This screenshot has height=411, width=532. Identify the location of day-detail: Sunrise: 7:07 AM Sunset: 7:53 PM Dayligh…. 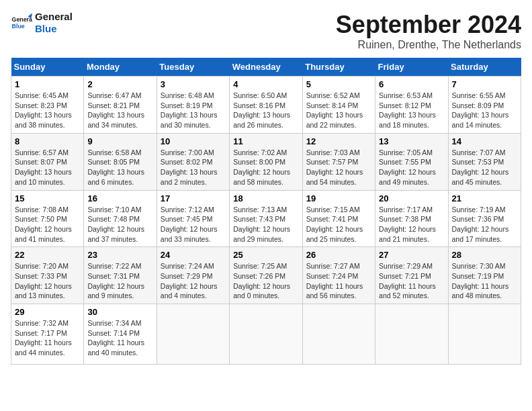
(485, 168).